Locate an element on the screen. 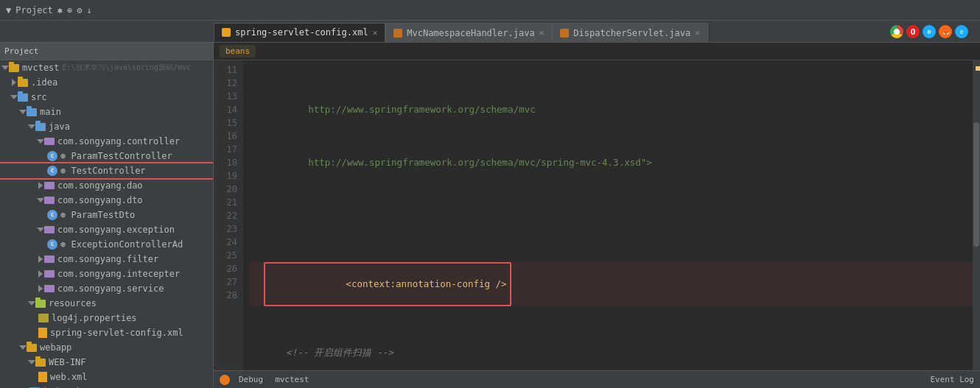 Image resolution: width=980 pixels, height=388 pixels. edge-icon: e is located at coordinates (962, 32).